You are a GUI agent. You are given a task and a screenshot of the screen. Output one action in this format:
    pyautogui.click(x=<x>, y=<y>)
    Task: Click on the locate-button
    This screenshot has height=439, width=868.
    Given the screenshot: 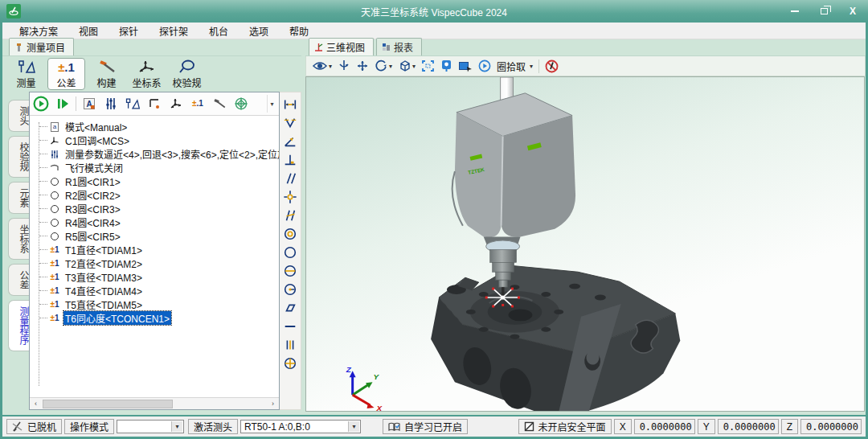 What is the action you would take?
    pyautogui.click(x=447, y=66)
    